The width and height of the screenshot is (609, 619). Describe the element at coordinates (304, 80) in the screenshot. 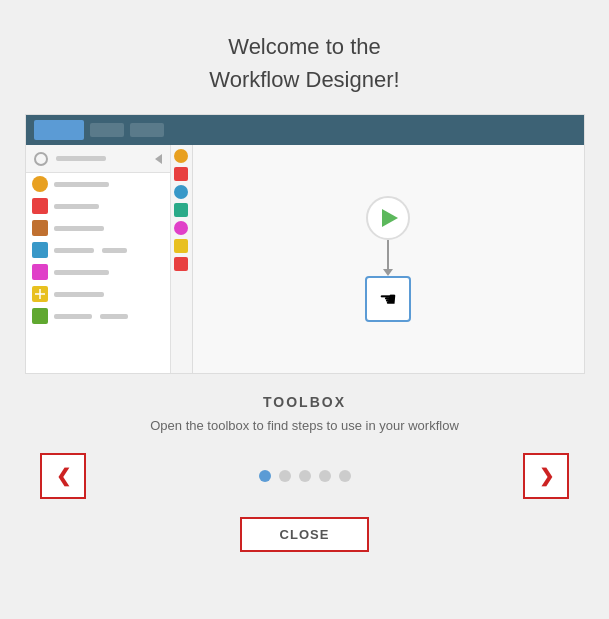

I see `title-line2: Workflow Designer!` at that location.